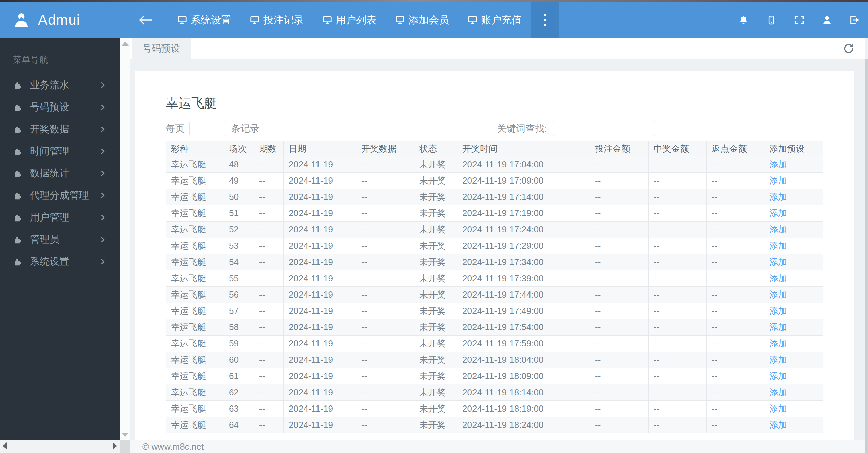 This screenshot has width=868, height=453. What do you see at coordinates (604, 129) in the screenshot?
I see `search-input` at bounding box center [604, 129].